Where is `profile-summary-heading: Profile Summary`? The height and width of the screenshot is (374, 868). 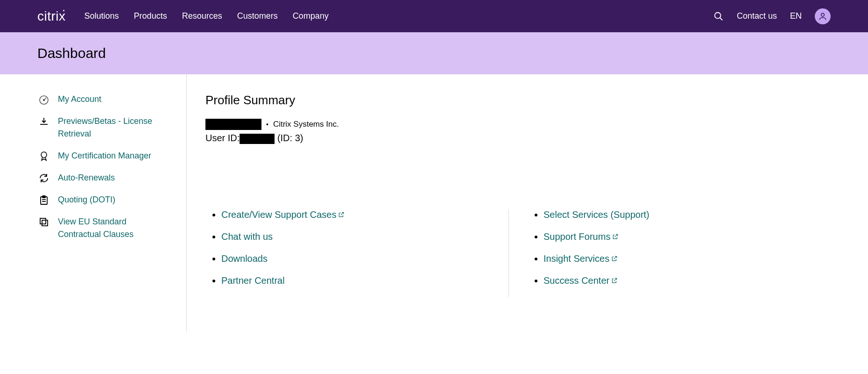 profile-summary-heading: Profile Summary is located at coordinates (518, 100).